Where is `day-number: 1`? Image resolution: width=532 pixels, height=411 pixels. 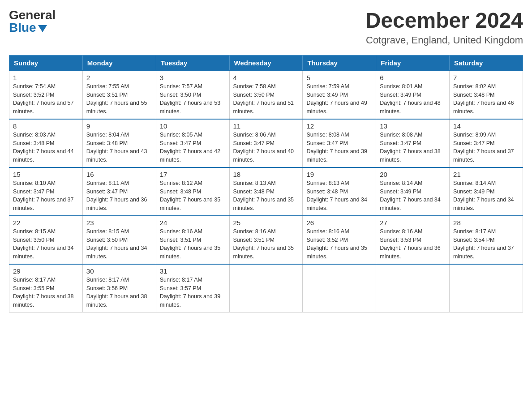 day-number: 1 is located at coordinates (46, 78).